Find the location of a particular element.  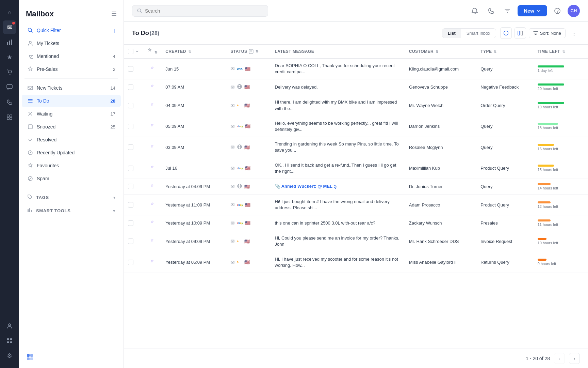

pagination-prev-button: ‹ is located at coordinates (559, 358).